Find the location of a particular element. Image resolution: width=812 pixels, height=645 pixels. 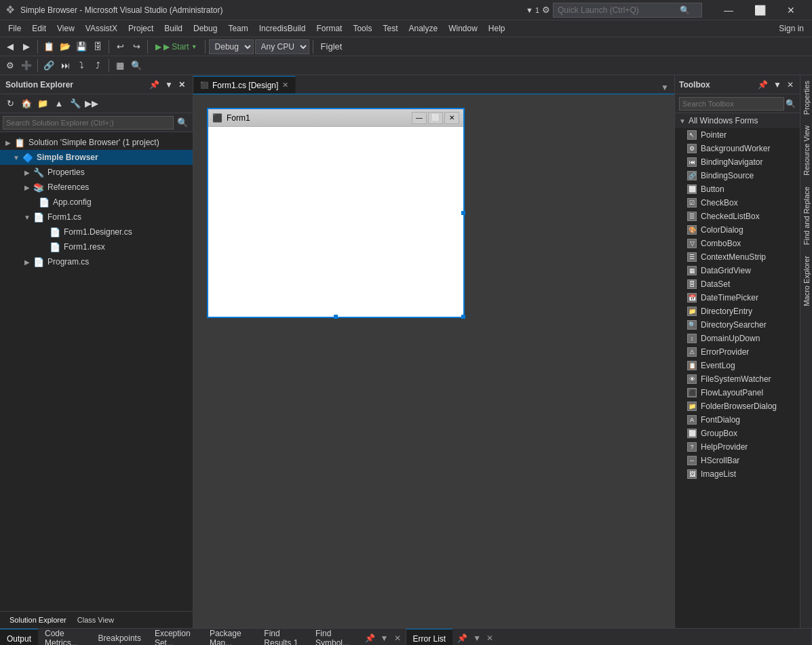

pin-icon: 📌 is located at coordinates (155, 85).